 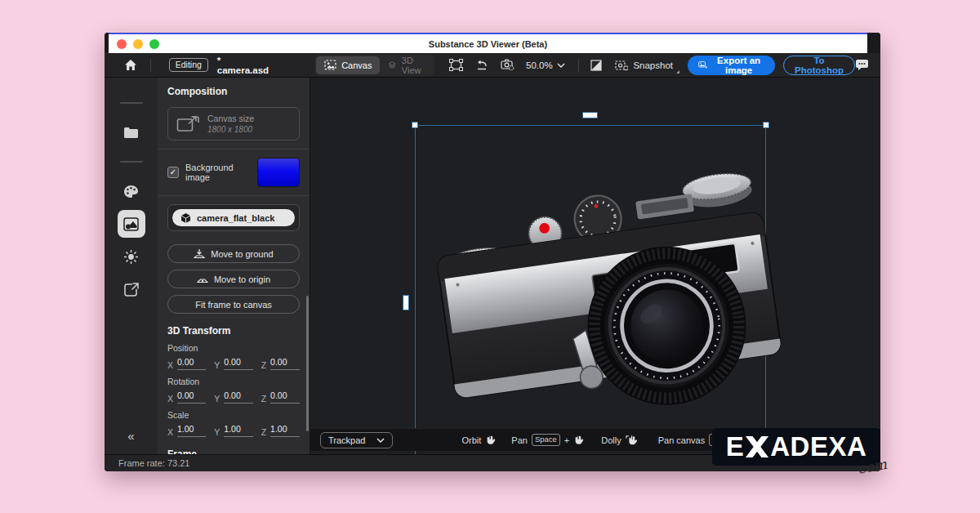 I want to click on canvas-size-value: 1800 x 1800, so click(x=230, y=129).